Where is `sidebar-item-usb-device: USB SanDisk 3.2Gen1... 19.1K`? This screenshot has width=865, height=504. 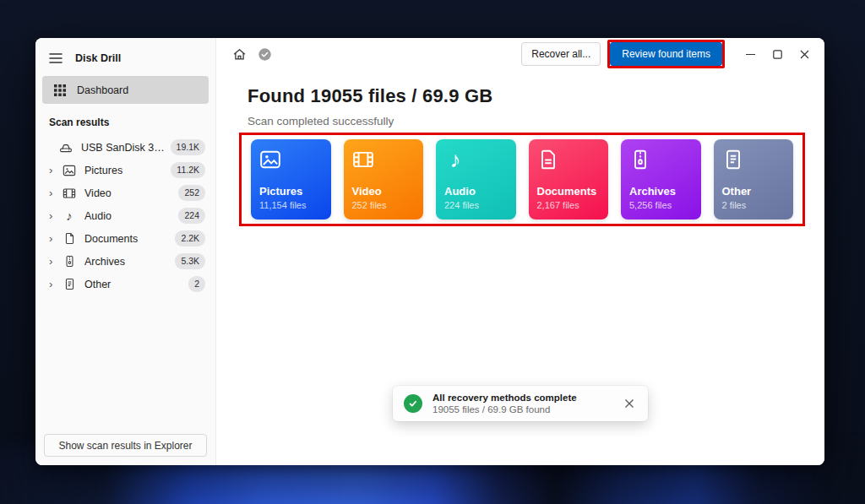
sidebar-item-usb-device: USB SanDisk 3.2Gen1... 19.1K is located at coordinates (125, 147).